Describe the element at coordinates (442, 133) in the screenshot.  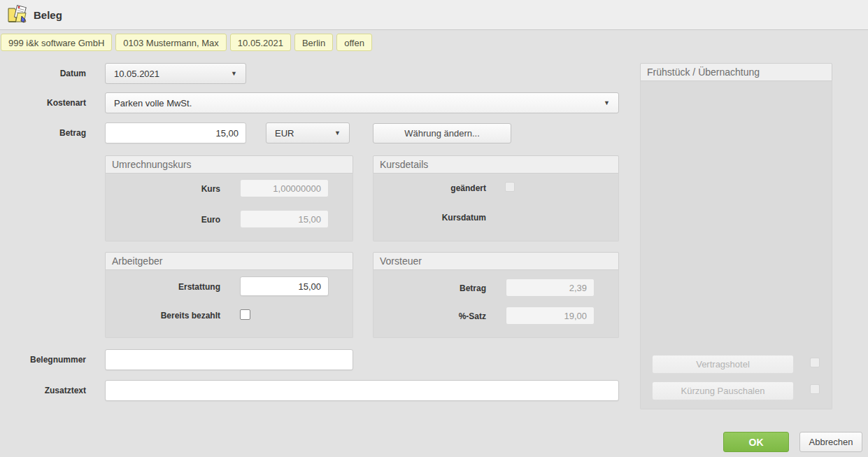
I see `change-currency-button: Währung ändern...` at that location.